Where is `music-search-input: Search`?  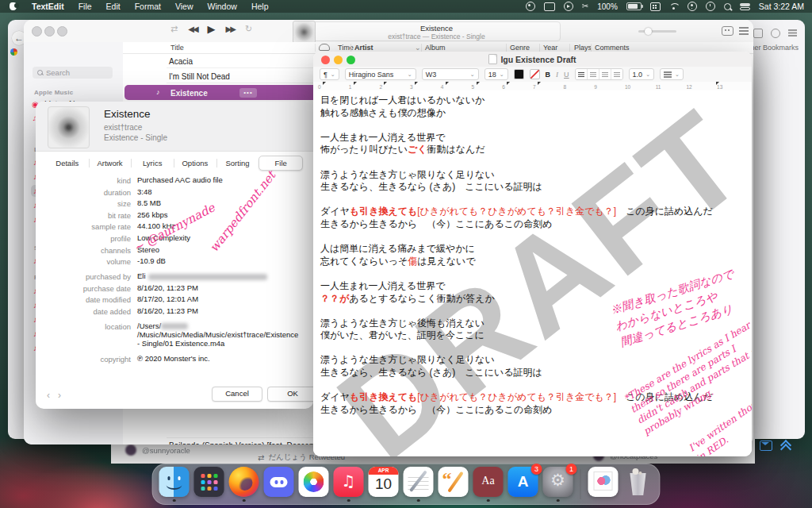 music-search-input: Search is located at coordinates (73, 73).